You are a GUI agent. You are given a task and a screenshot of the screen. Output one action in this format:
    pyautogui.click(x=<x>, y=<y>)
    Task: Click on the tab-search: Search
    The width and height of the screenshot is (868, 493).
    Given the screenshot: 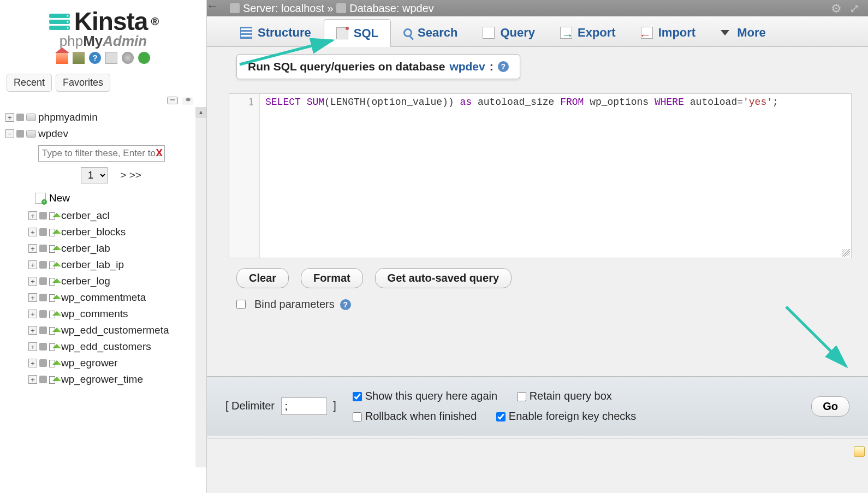 What is the action you would take?
    pyautogui.click(x=430, y=33)
    